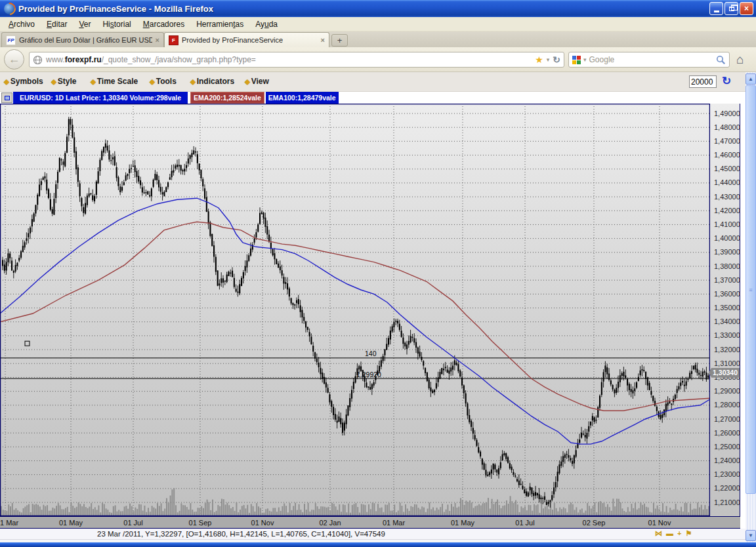  I want to click on tab-provided-by-profinanceservice: F Provided by ProFinanceService ×, so click(247, 39).